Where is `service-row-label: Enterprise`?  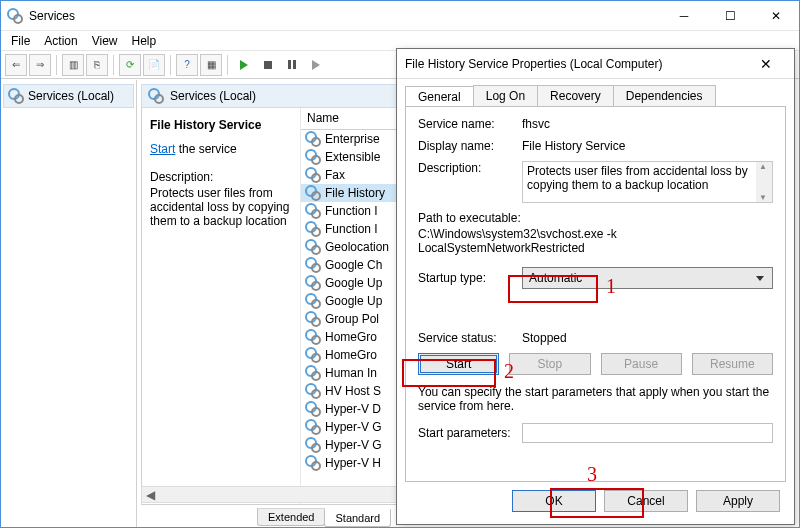
service-row-label: Enterprise is located at coordinates (352, 139).